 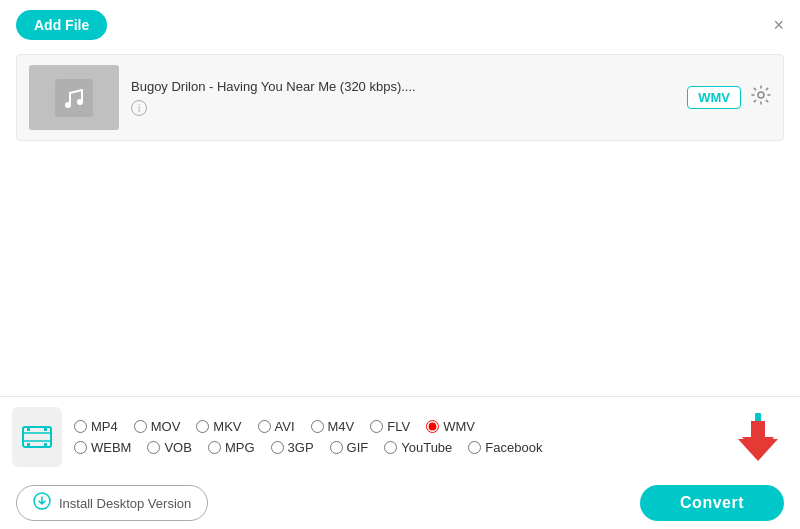 I want to click on file-actions: WMV, so click(x=729, y=98).